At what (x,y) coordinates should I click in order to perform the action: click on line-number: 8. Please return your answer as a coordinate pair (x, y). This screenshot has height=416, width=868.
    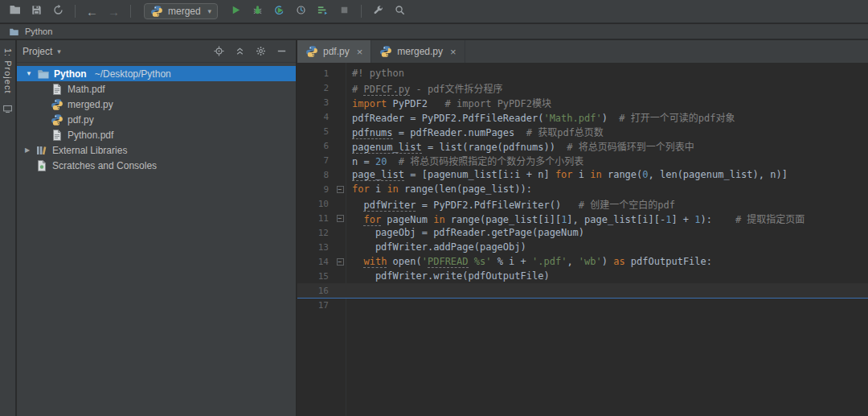
    Looking at the image, I should click on (316, 175).